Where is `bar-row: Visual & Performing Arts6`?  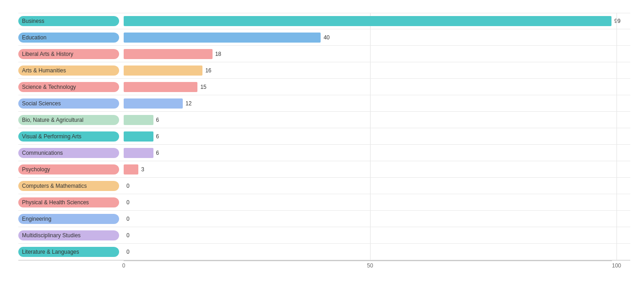
bar-row: Visual & Performing Arts6 is located at coordinates (324, 136).